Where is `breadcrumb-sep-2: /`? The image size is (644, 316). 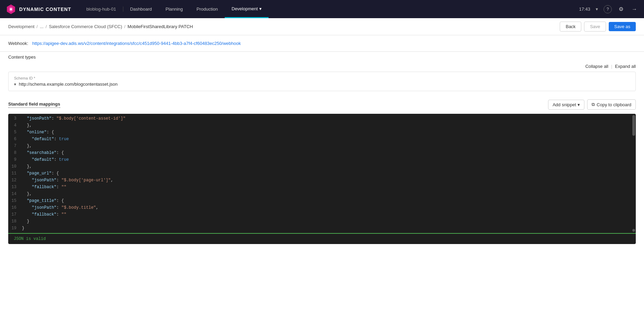
breadcrumb-sep-2: / is located at coordinates (46, 27).